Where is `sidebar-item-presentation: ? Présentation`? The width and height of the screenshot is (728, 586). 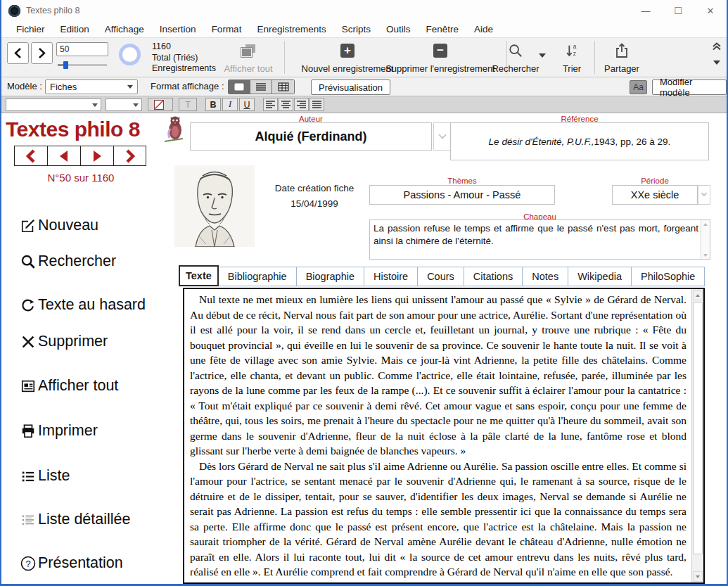 sidebar-item-presentation: ? Présentation is located at coordinates (72, 563).